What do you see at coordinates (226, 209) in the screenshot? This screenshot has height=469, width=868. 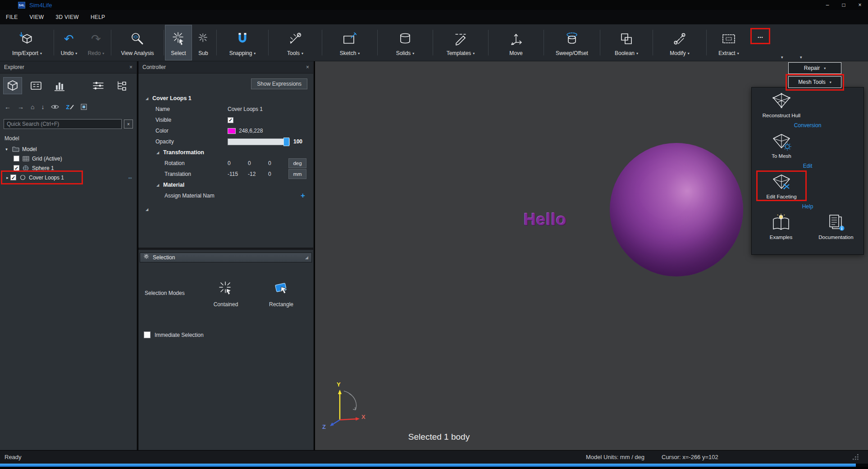 I see `prop-row-collapsed-group: ◢` at bounding box center [226, 209].